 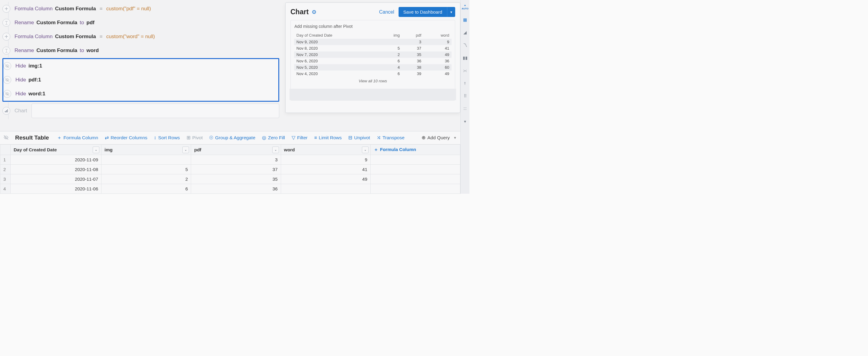 What do you see at coordinates (465, 84) in the screenshot?
I see `combo-chart-icon: ⫯` at bounding box center [465, 84].